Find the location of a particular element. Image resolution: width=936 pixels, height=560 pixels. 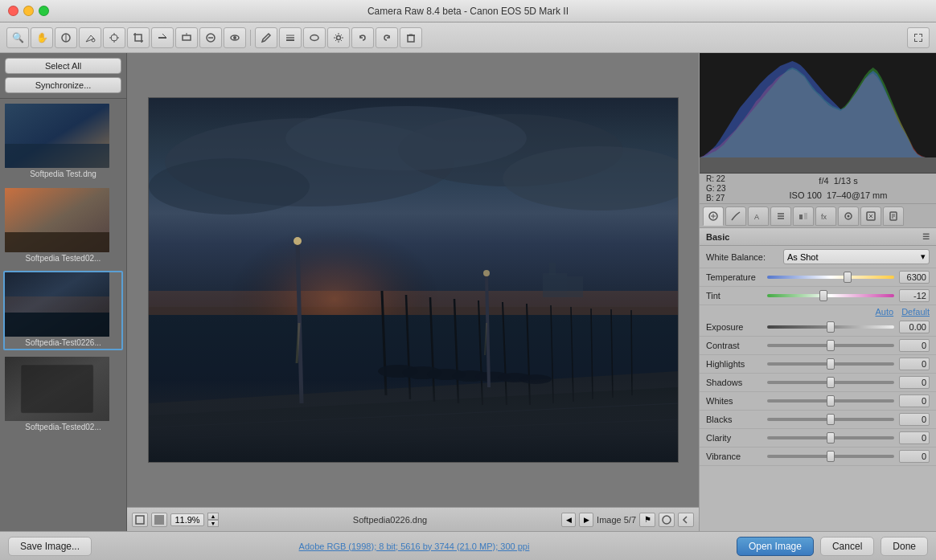

highlights-slider is located at coordinates (831, 364).